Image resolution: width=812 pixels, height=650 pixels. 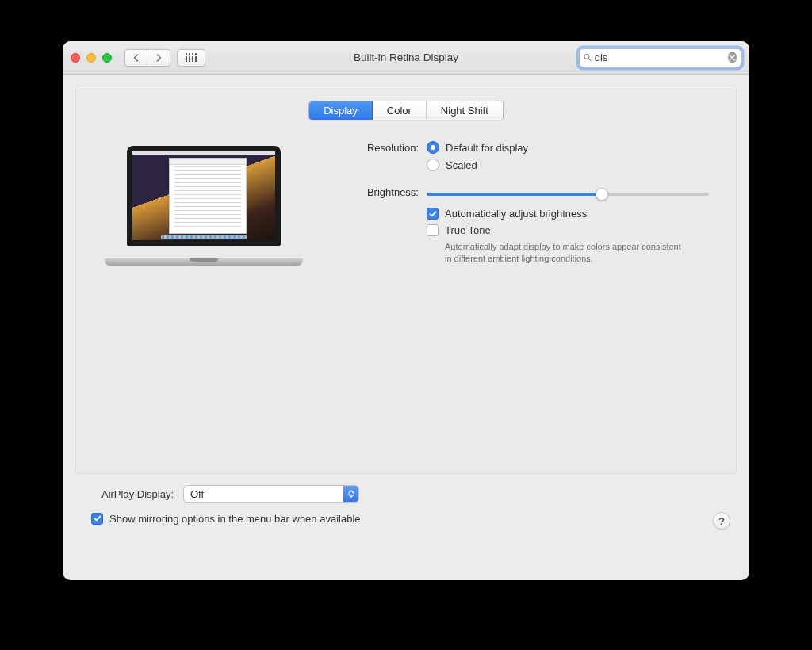 What do you see at coordinates (351, 496) in the screenshot?
I see `chevron-down-icon` at bounding box center [351, 496].